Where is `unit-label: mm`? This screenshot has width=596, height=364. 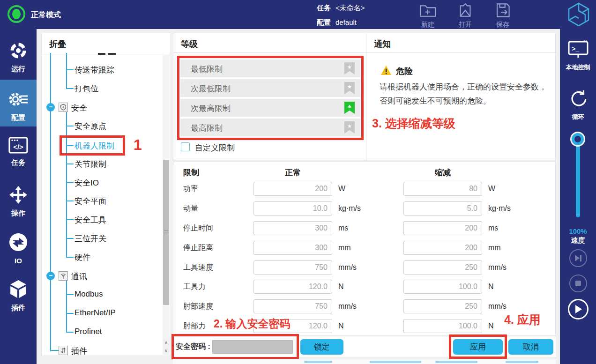
unit-label: mm is located at coordinates (345, 248).